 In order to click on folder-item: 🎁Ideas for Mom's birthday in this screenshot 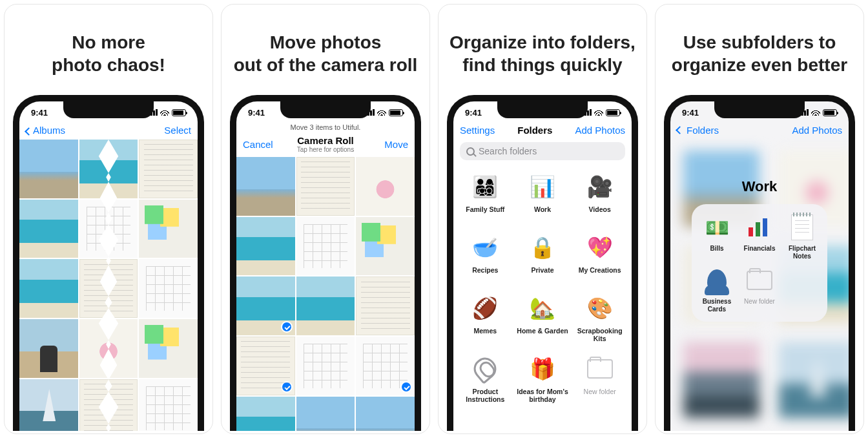, I will do `click(542, 379)`.